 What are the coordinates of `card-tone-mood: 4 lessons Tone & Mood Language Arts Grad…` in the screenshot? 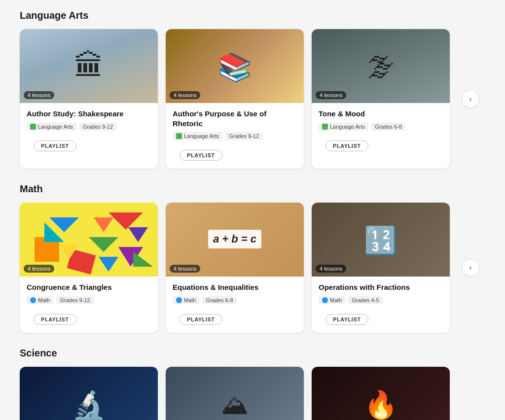 It's located at (381, 99).